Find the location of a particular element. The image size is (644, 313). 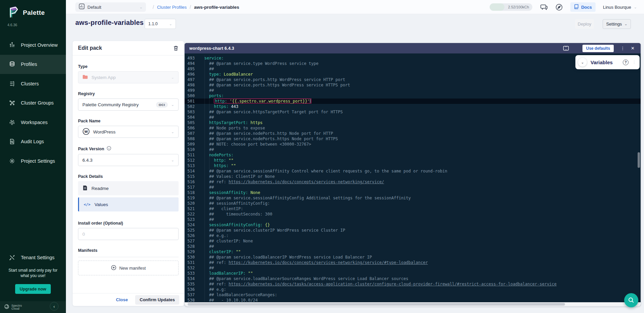

variables-expand-chevron-icon: ⌄ is located at coordinates (582, 62).